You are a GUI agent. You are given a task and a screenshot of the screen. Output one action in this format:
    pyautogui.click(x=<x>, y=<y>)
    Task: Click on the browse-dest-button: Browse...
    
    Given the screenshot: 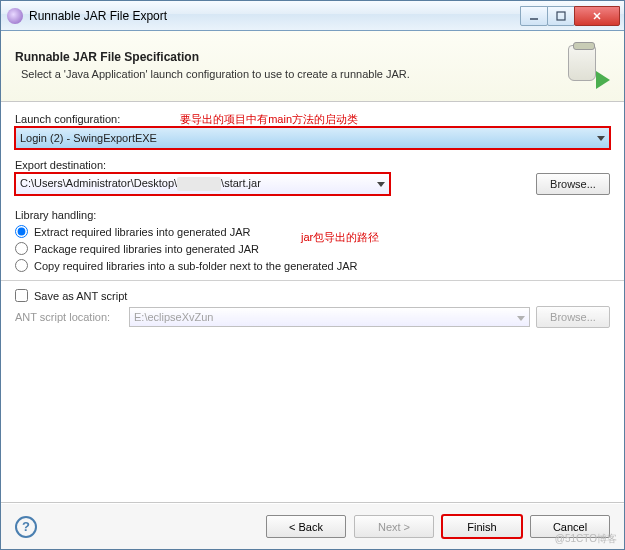 What is the action you would take?
    pyautogui.click(x=573, y=184)
    